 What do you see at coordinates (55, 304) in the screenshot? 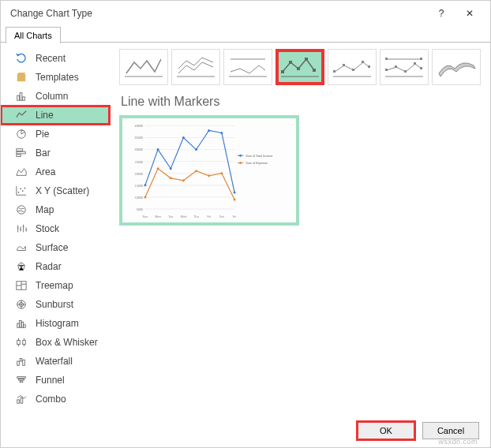
I see `sidebar-item-sunburst: Sunburst` at bounding box center [55, 304].